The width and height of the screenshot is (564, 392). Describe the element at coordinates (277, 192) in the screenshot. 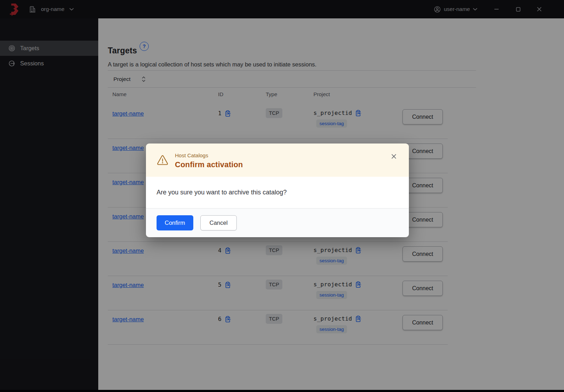

I see `dialog-body-text: Are you sure you want to archive this ca…` at that location.